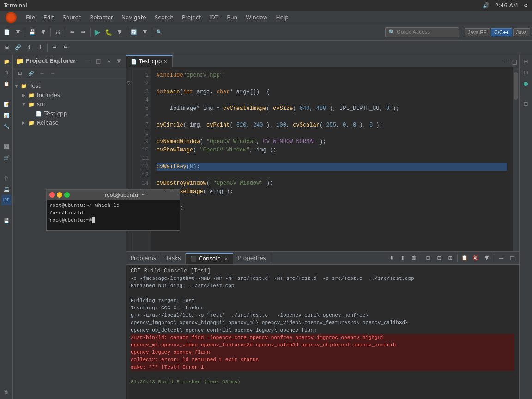 The width and height of the screenshot is (532, 399). Describe the element at coordinates (6, 189) in the screenshot. I see `left-icon-10: 💻` at that location.